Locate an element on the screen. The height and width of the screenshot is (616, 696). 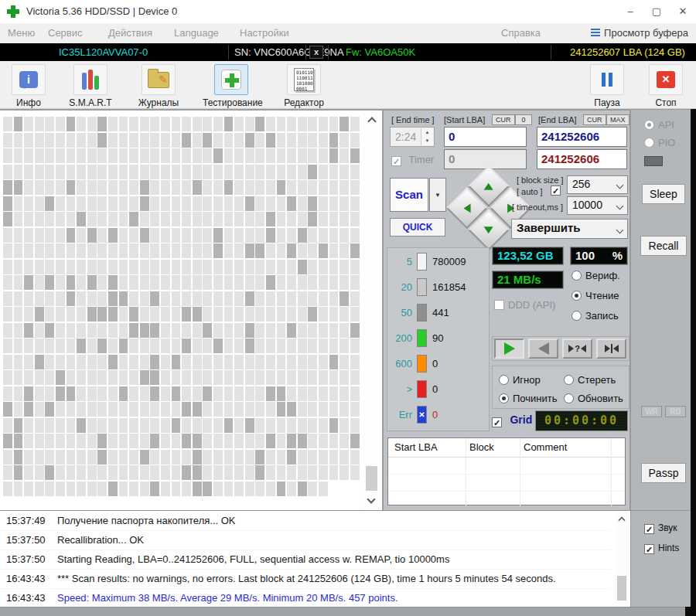
editor-button: 0101101100111010000001 Редактор is located at coordinates (304, 87).